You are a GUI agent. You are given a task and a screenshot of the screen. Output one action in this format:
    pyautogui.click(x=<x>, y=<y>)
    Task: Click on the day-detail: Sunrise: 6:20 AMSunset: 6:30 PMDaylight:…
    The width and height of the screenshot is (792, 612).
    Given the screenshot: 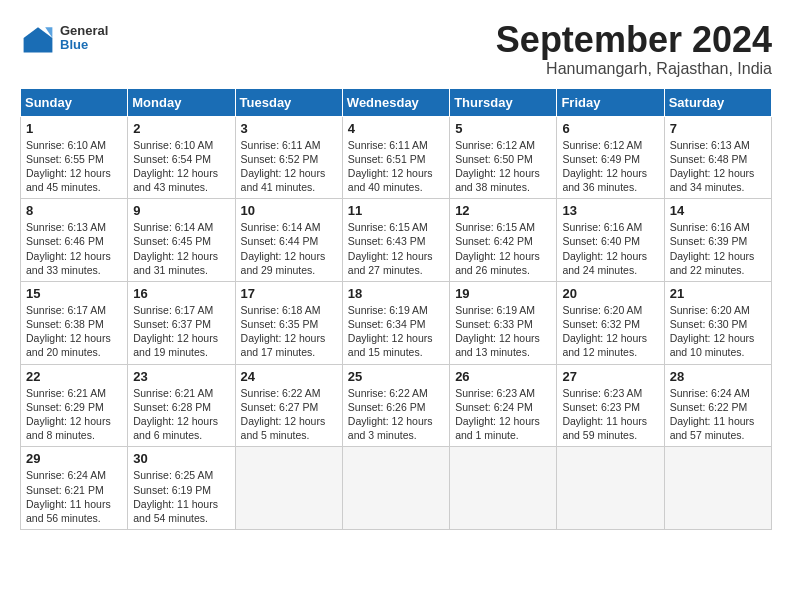 What is the action you would take?
    pyautogui.click(x=718, y=332)
    